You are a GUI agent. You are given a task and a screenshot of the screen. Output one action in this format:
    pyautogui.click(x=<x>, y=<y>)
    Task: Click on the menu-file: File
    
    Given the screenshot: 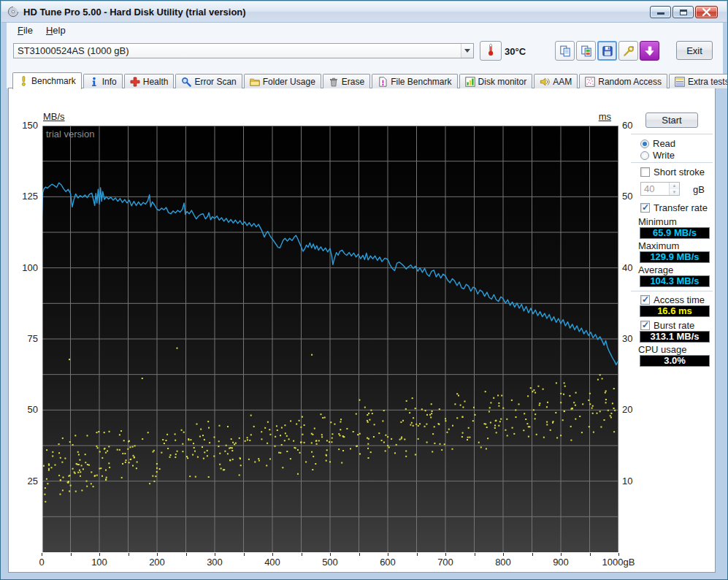 What is the action you would take?
    pyautogui.click(x=25, y=31)
    